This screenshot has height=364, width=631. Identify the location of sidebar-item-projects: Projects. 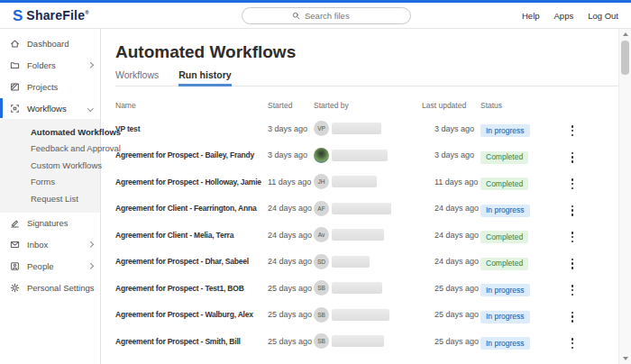
(50, 86).